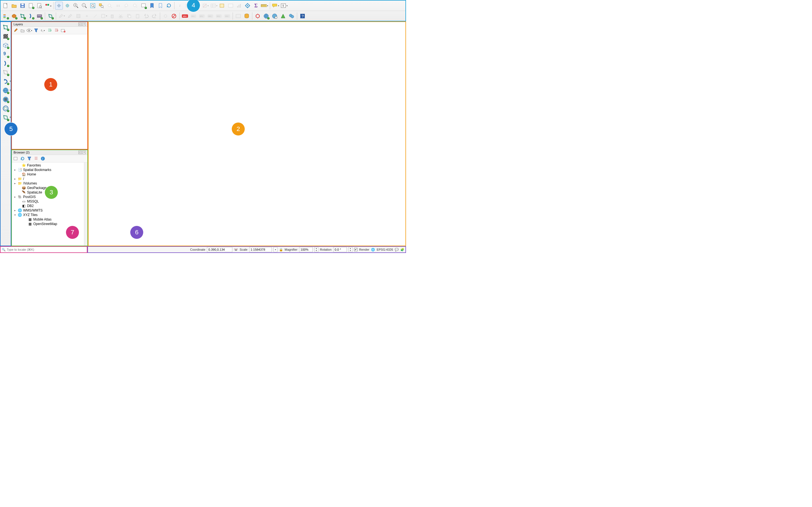 The width and height of the screenshot is (812, 507). I want to click on properties-icon: i, so click(43, 159).